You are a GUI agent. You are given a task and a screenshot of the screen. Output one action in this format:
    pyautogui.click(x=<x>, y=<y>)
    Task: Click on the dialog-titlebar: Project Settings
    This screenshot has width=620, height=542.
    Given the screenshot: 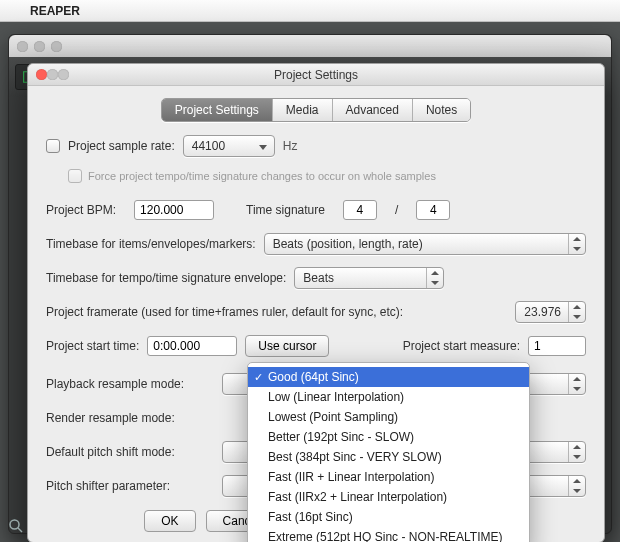 What is the action you would take?
    pyautogui.click(x=316, y=75)
    